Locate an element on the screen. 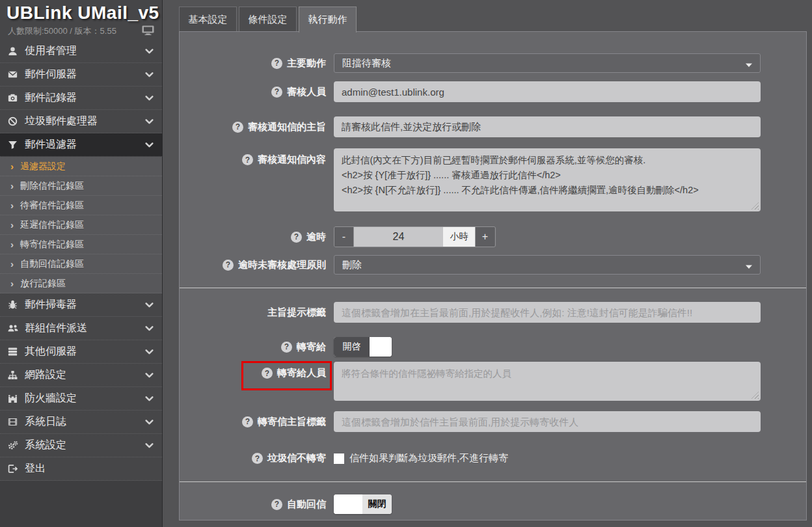 The height and width of the screenshot is (527, 812). sidebar-item-label: 使用者管理 is located at coordinates (51, 51).